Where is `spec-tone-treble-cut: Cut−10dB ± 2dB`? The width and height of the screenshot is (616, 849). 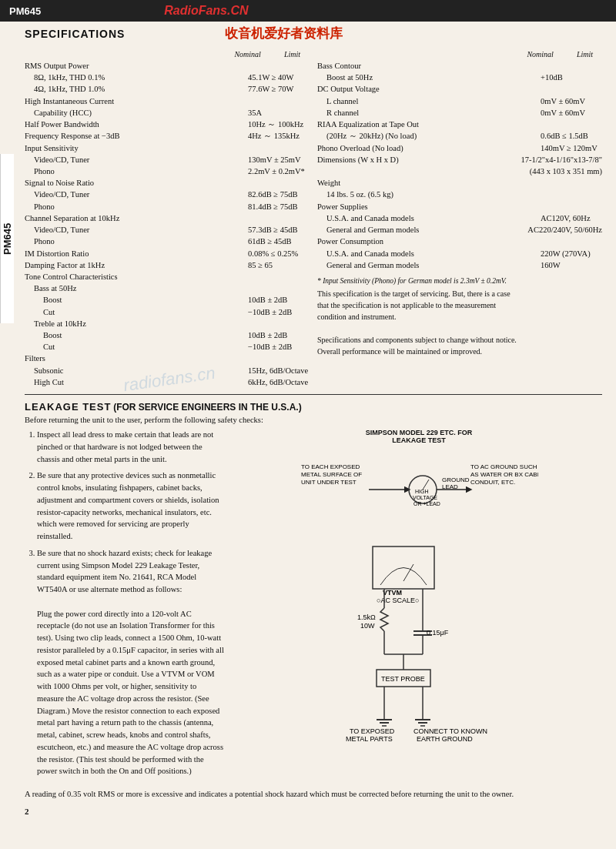
spec-tone-treble-cut: Cut−10dB ± 2dB is located at coordinates (167, 346).